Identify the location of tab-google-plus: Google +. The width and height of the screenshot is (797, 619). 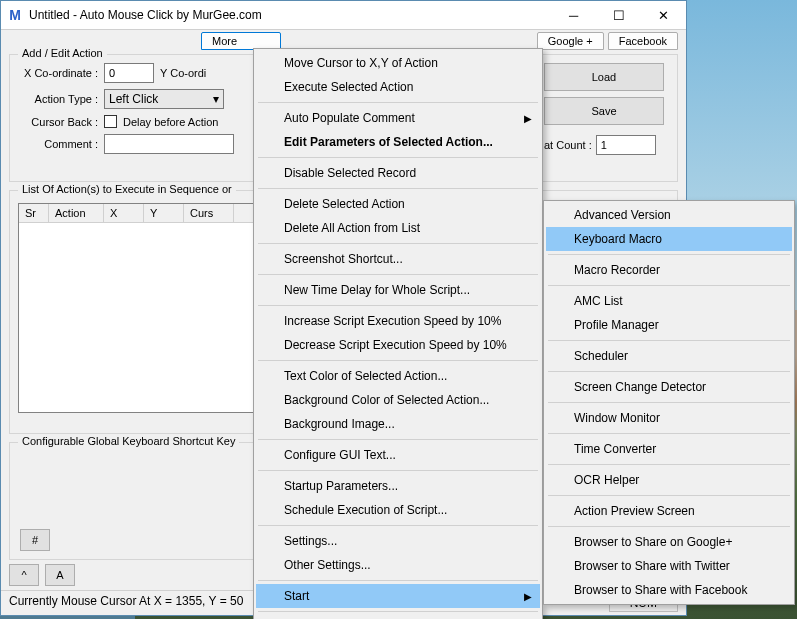
(570, 41).